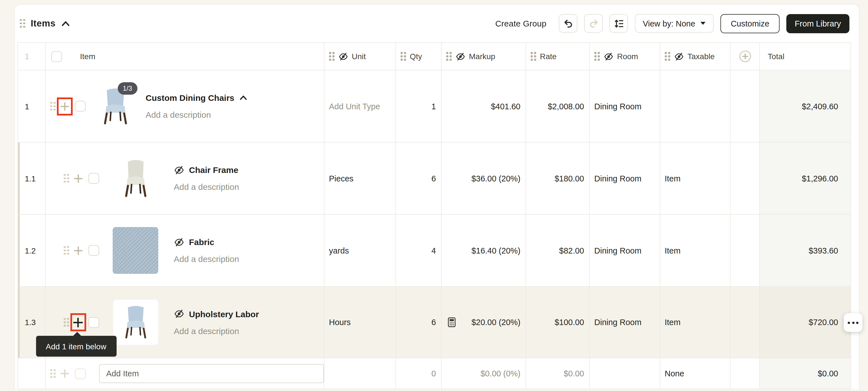 The image size is (868, 391). What do you see at coordinates (558, 179) in the screenshot?
I see `rate-cell: $180.00` at bounding box center [558, 179].